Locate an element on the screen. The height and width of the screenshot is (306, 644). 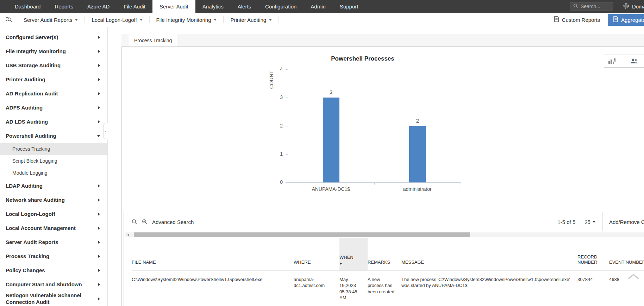
advanced-search-label: Advanced Search is located at coordinates (173, 222).